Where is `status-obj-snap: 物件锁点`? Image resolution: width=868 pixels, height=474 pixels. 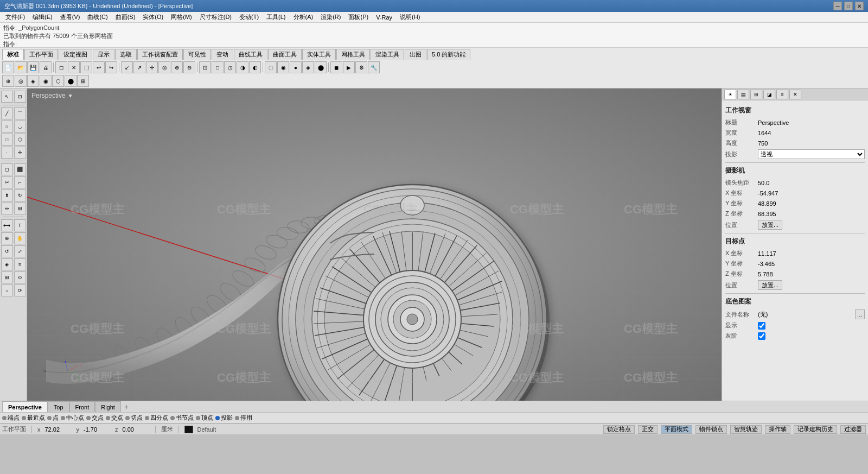
status-obj-snap: 物件锁点 is located at coordinates (711, 429).